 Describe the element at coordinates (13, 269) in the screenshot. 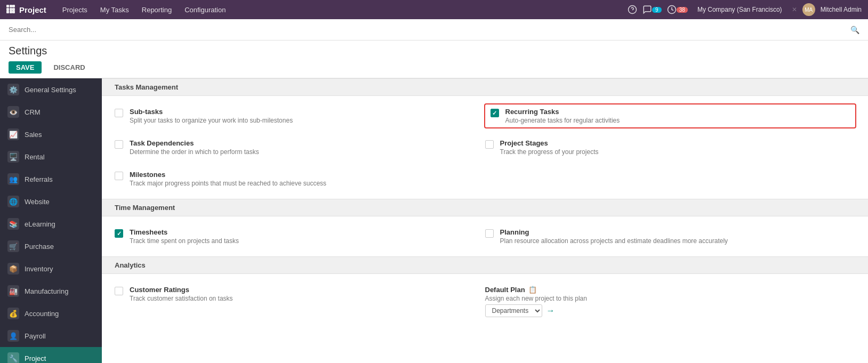

I see `sidebar-icon-inventory: 📦` at that location.